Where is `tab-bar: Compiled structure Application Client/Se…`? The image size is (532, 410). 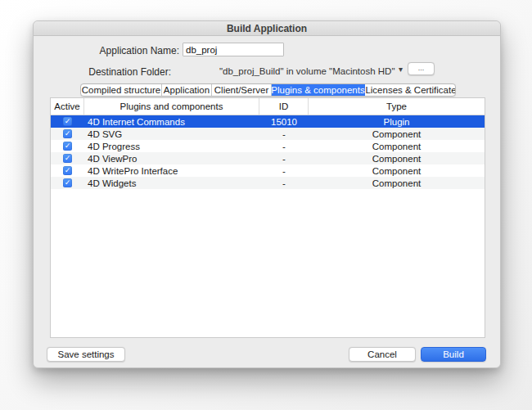
tab-bar: Compiled structure Application Client/Se… is located at coordinates (268, 90).